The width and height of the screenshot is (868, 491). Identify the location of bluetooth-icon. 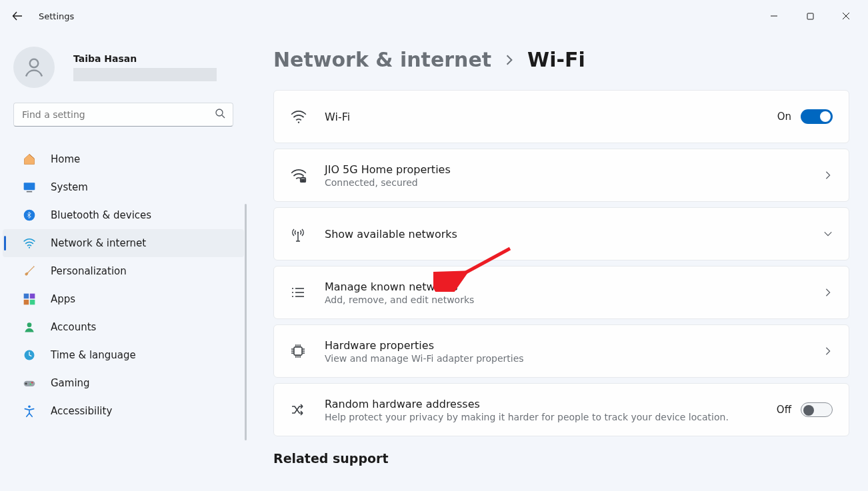
(32, 215).